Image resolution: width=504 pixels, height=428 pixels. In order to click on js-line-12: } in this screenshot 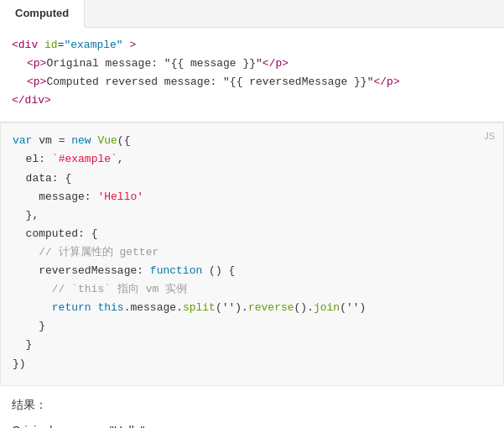, I will do `click(252, 345)`.